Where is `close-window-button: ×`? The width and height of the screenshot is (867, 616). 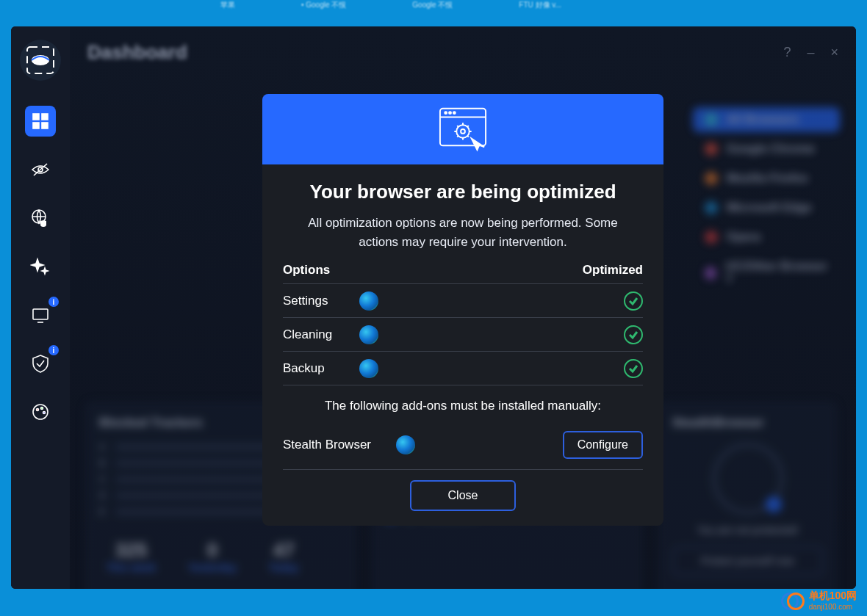
close-window-button: × is located at coordinates (835, 53).